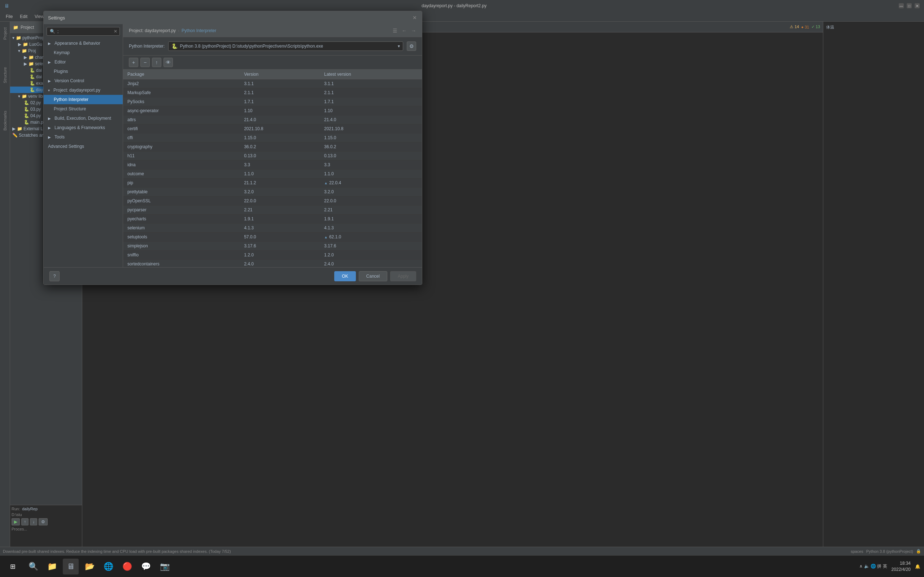  Describe the element at coordinates (9, 17) in the screenshot. I see `menu-file: File` at that location.